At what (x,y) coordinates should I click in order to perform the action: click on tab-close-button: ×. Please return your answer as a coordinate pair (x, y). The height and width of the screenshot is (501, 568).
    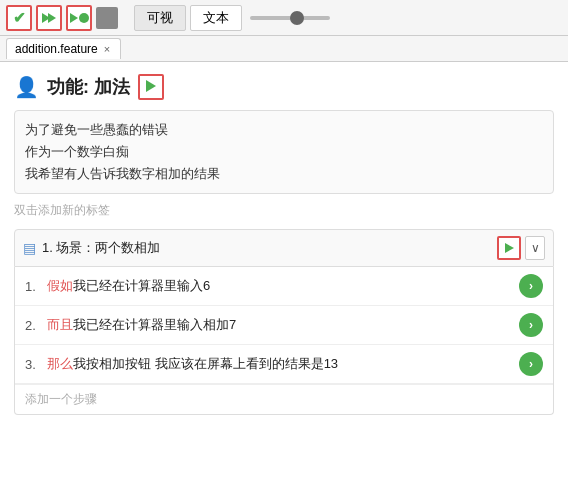
    Looking at the image, I should click on (107, 49).